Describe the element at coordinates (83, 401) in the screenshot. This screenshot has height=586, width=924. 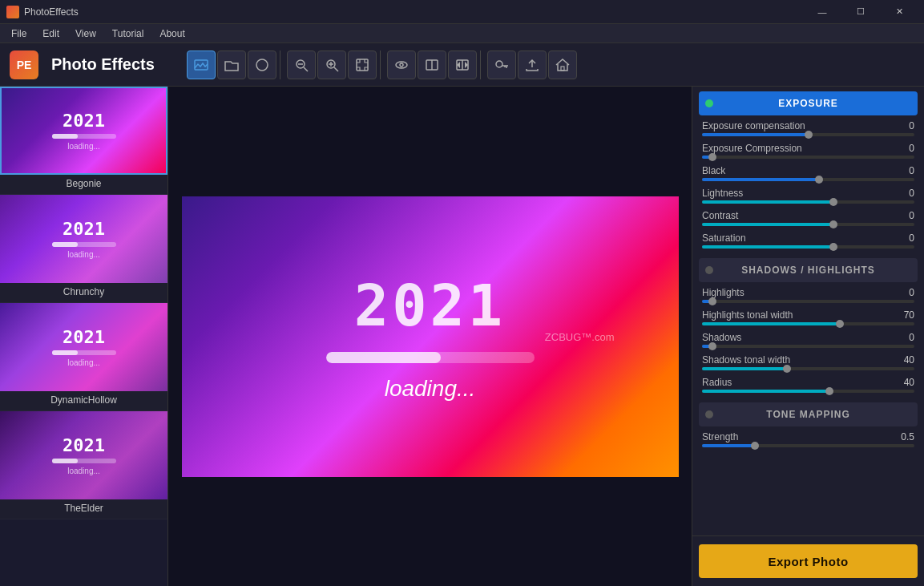
I see `preset-dynamichollow-label: DynamicHollow` at that location.